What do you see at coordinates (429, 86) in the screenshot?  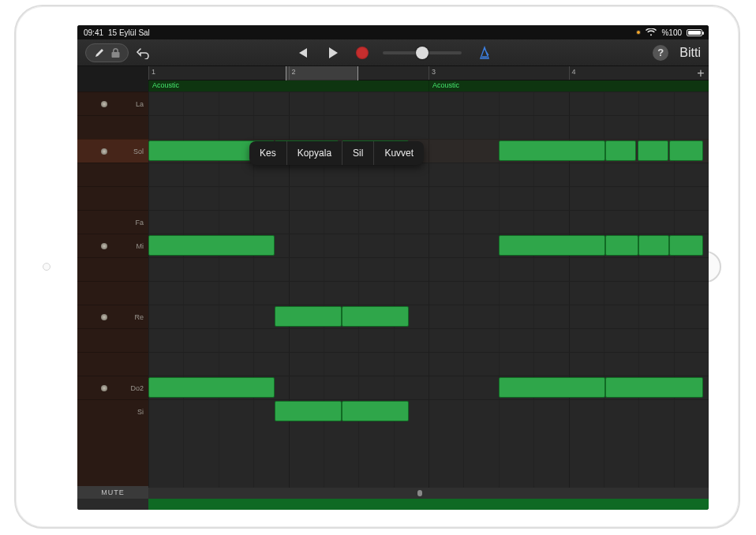 I see `region-strip: Acoustic Acoustic` at bounding box center [429, 86].